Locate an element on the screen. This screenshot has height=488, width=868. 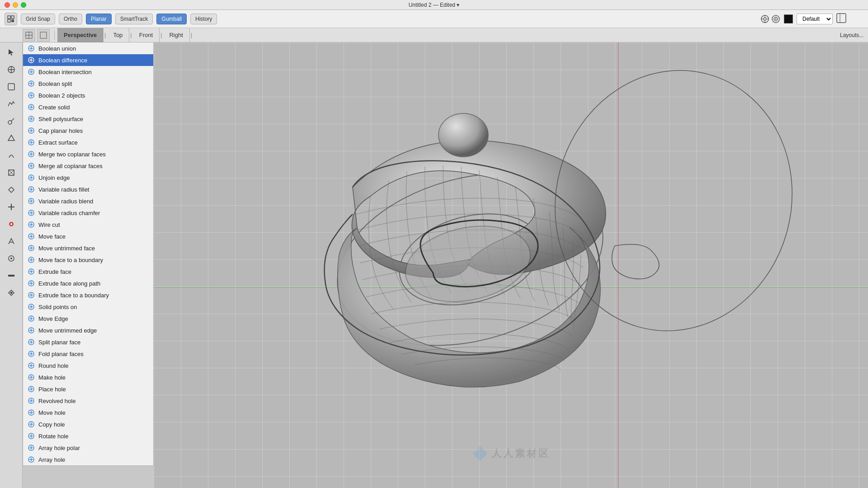
smarttrack-button: SmartTrack is located at coordinates (134, 19).